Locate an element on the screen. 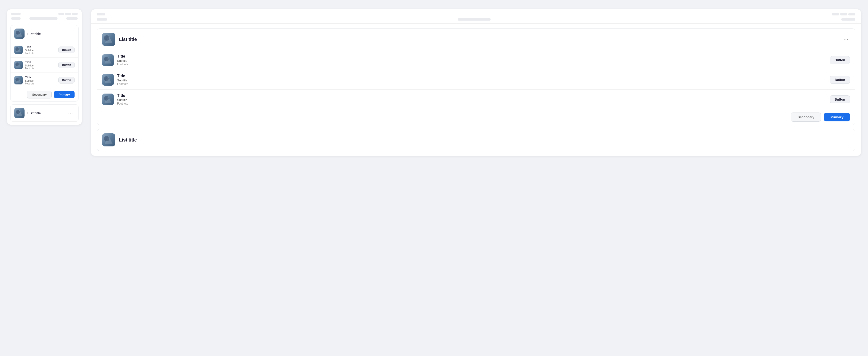 The image size is (868, 356). mobile-frame-header is located at coordinates (44, 16).